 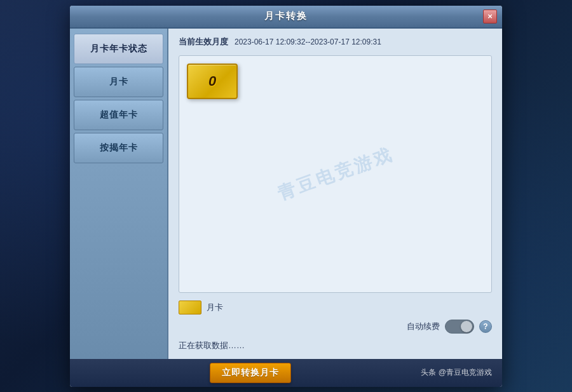 What do you see at coordinates (203, 42) in the screenshot?
I see `period-label: 当前生效月度` at bounding box center [203, 42].